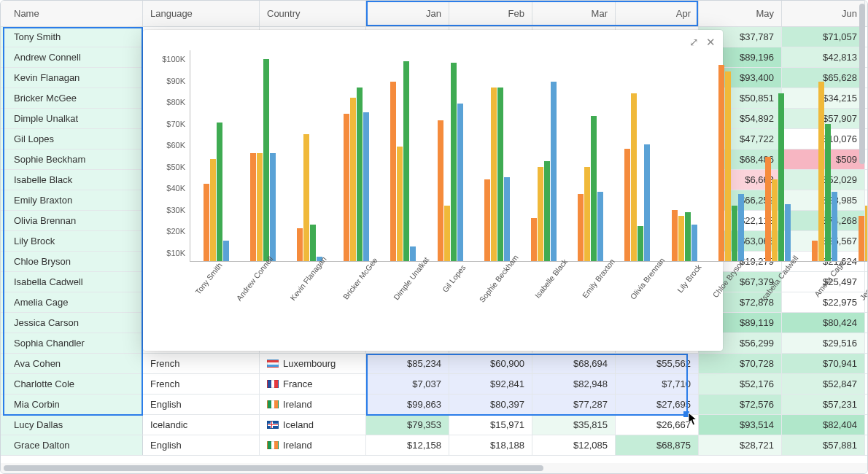 The image size is (868, 474). I want to click on y-tick-label: $90K, so click(171, 81).